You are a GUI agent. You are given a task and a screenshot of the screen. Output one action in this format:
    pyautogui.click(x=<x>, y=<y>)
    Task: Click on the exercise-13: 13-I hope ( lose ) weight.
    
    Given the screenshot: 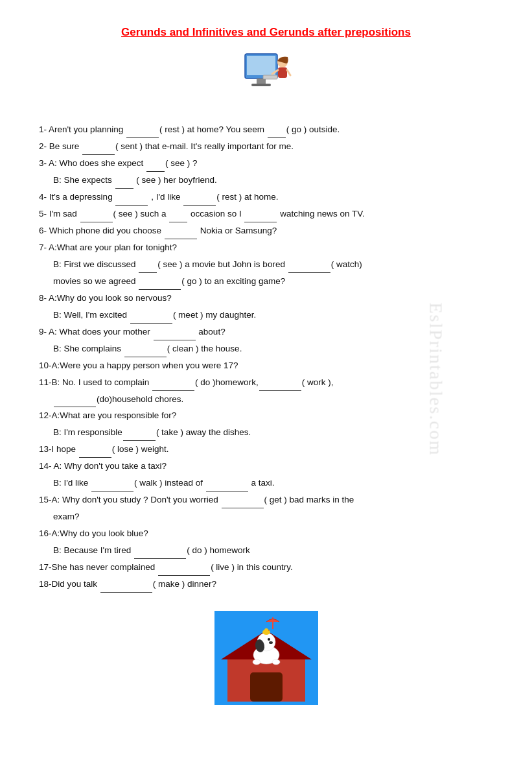 What is the action you would take?
    pyautogui.click(x=266, y=450)
    